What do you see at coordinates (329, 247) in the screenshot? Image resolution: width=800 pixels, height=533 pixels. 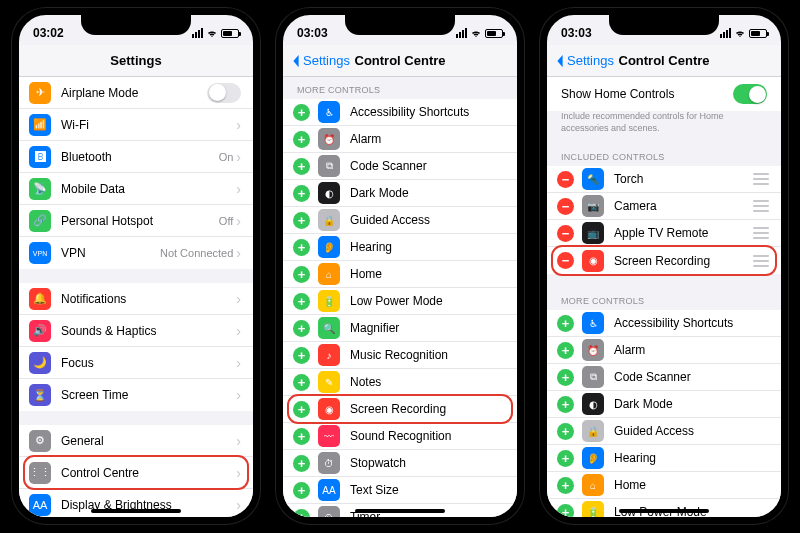 I see `control-icon: 👂` at bounding box center [329, 247].